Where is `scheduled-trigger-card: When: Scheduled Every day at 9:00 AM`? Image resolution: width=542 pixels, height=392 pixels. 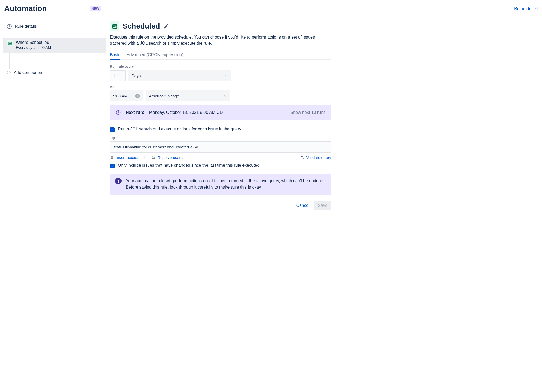 scheduled-trigger-card: When: Scheduled Every day at 9:00 AM is located at coordinates (54, 45).